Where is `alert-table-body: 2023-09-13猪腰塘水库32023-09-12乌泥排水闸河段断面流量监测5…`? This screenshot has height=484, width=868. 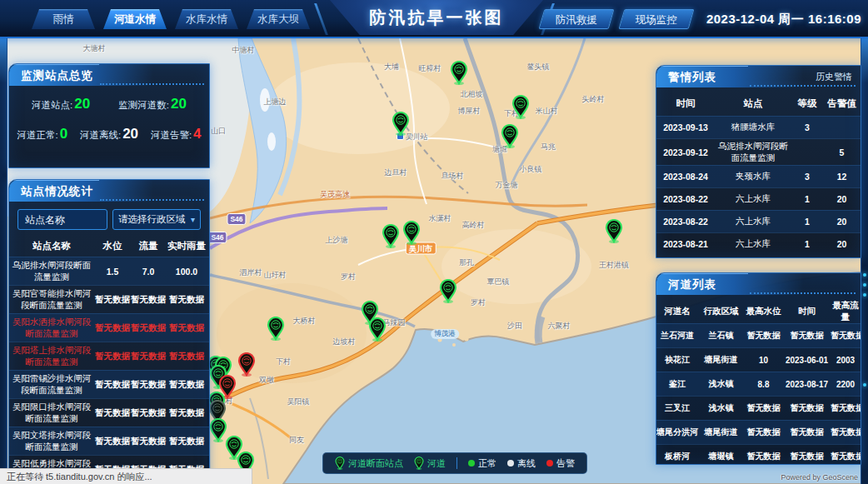 alert-table-body: 2023-09-13猪腰塘水库32023-09-12乌泥排水闸河段断面流量监测5… is located at coordinates (758, 185).